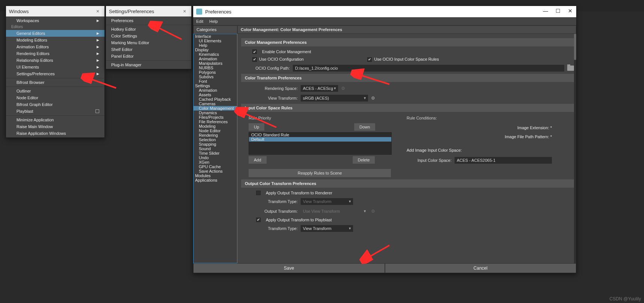 This screenshot has height=303, width=644. I want to click on scrollbar-thumb, so click(575, 47).